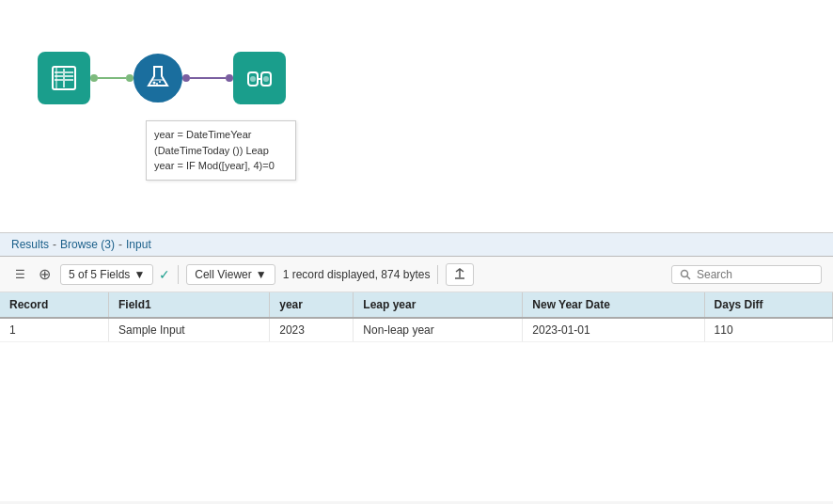 Image resolution: width=833 pixels, height=504 pixels. What do you see at coordinates (416, 275) in the screenshot?
I see `toolbar: ☰ ⊕ 5 of 5 Fields ▼ ✓ Cell Viewer ▼ 1 re…` at bounding box center [416, 275].